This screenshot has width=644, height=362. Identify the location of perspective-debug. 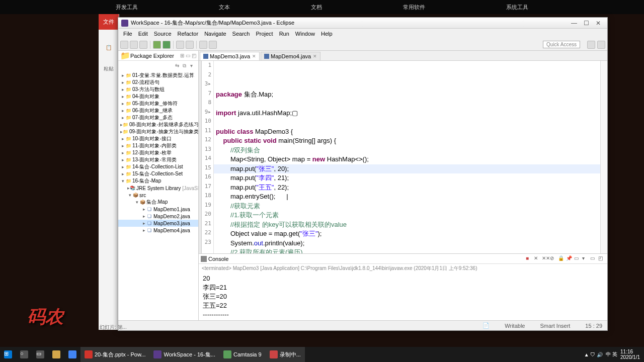
(601, 45).